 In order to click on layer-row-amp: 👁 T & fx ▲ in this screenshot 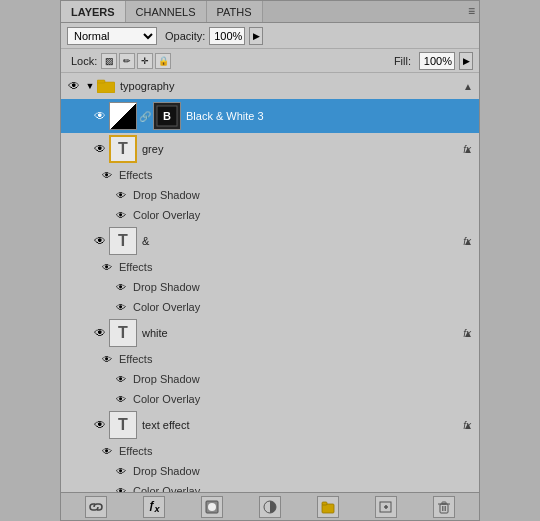, I will do `click(270, 241)`.